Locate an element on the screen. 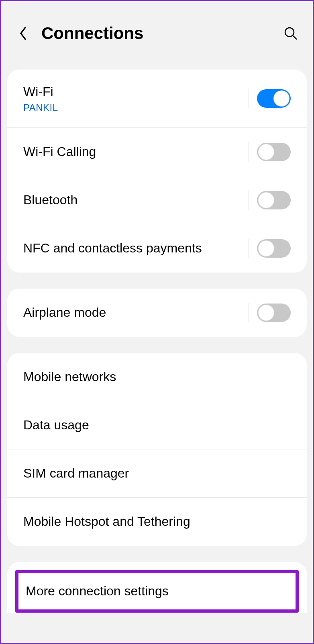 The image size is (314, 644). search-icon is located at coordinates (291, 33).